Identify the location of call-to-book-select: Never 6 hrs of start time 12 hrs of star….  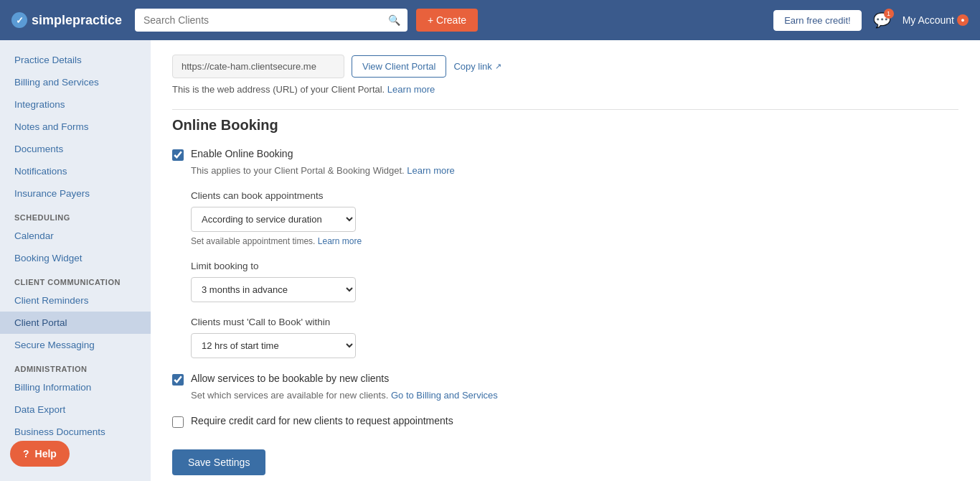
(273, 346).